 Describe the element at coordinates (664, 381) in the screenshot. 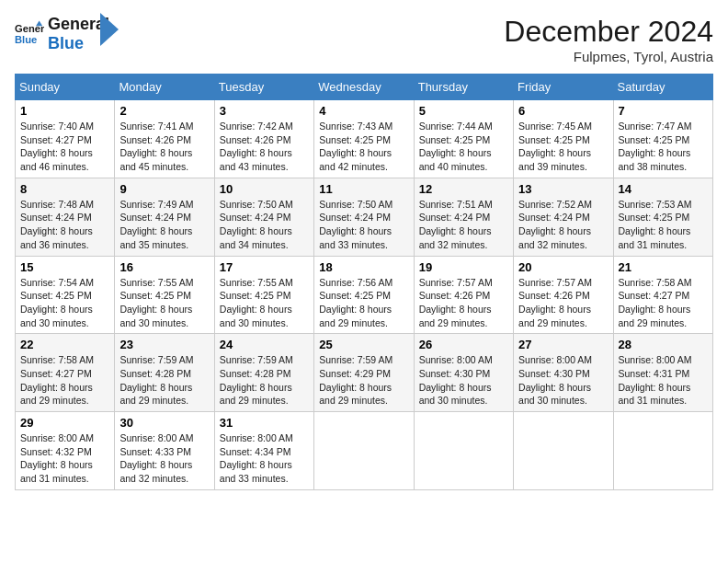

I see `day-info: Sunrise: 8:00 AM Sunset: 4:31 PM Dayligh…` at that location.